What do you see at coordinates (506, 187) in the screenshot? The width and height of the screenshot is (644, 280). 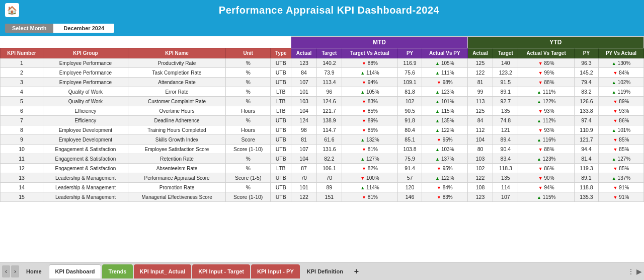 I see `cell-ytd-target: 114` at bounding box center [506, 187].